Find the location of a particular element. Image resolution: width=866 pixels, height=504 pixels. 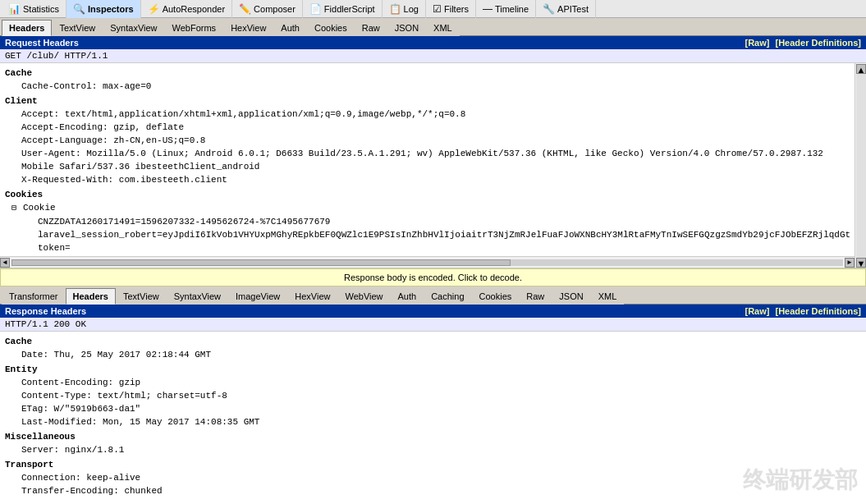

request-url-line: GET /club/ HTTP/1.1 is located at coordinates (433, 56).